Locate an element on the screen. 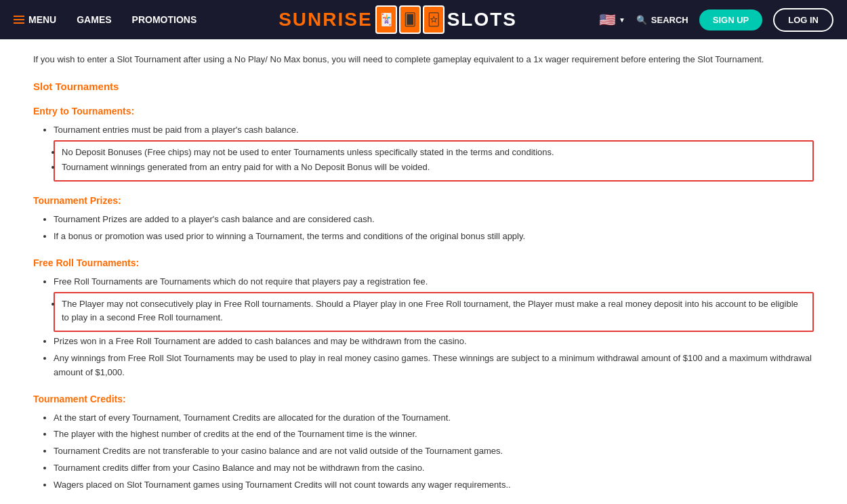  entry-title: Entry to Tournaments: is located at coordinates (424, 111).